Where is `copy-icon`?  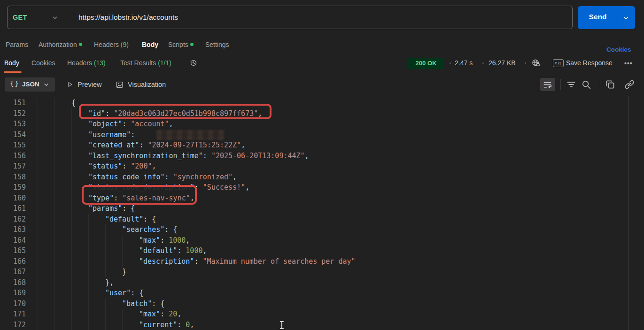 copy-icon is located at coordinates (610, 84).